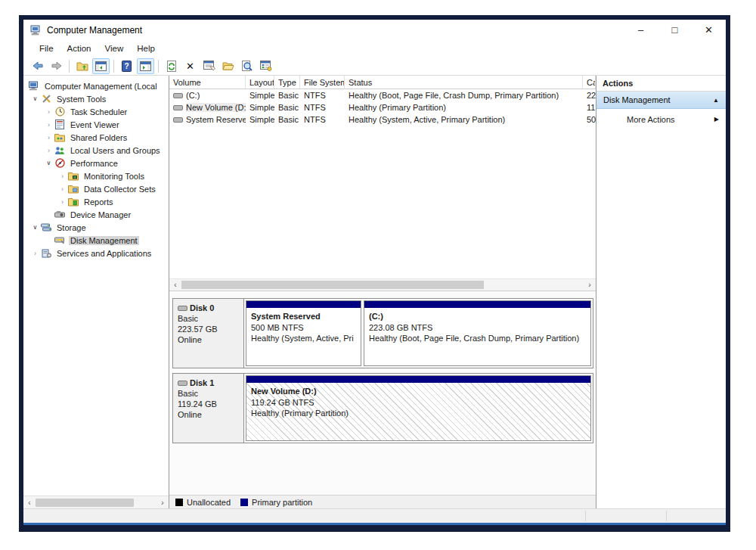  What do you see at coordinates (60, 112) in the screenshot?
I see `task-scheduler-icon` at bounding box center [60, 112].